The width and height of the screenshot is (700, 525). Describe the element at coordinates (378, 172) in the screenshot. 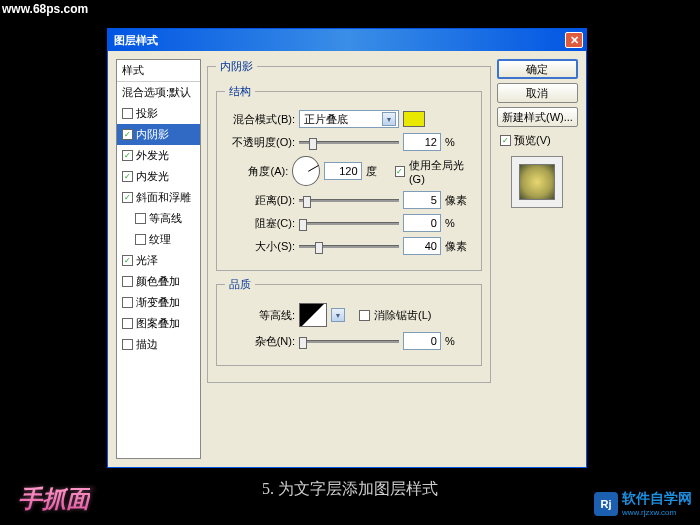

I see `degree-unit: 度` at that location.